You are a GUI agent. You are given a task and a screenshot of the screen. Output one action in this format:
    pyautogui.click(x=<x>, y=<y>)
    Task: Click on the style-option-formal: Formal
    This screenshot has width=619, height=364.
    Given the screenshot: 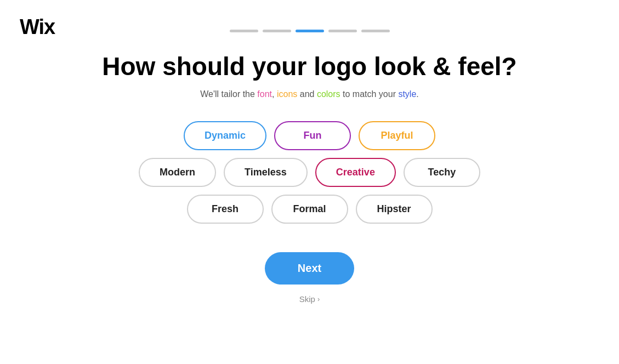 What is the action you would take?
    pyautogui.click(x=310, y=209)
    